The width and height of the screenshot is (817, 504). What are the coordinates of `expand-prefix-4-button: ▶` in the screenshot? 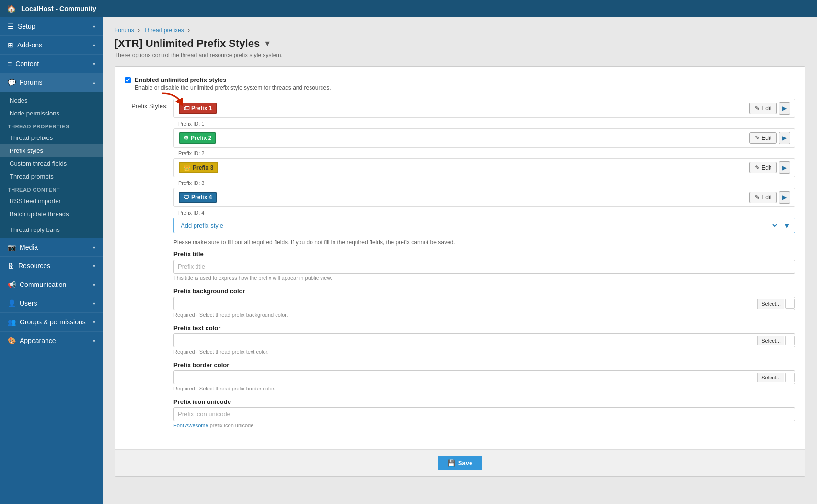 It's located at (784, 197).